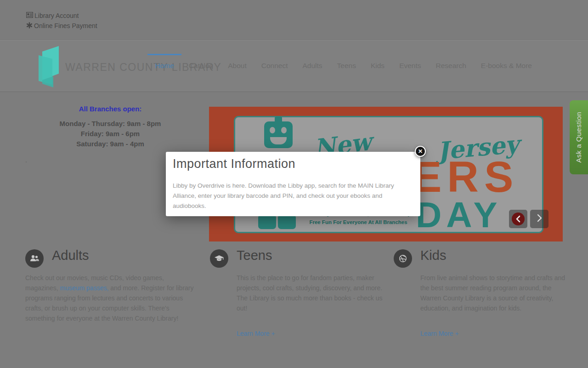 Image resolution: width=588 pixels, height=368 pixels. Describe the element at coordinates (451, 62) in the screenshot. I see `nav-item-research: Research` at that location.